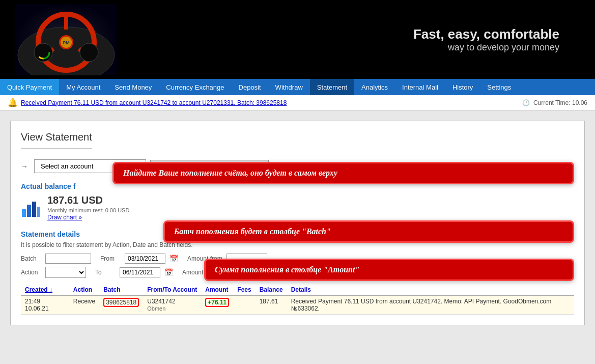 The height and width of the screenshot is (364, 595). What do you see at coordinates (121, 302) in the screenshot?
I see `batch-value: 398625818` at bounding box center [121, 302].